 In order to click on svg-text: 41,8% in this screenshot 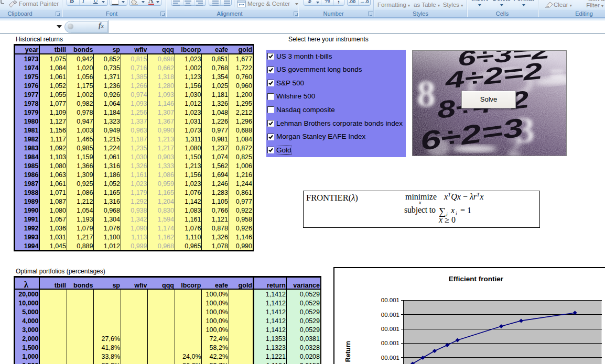, I will do `click(111, 348)`.